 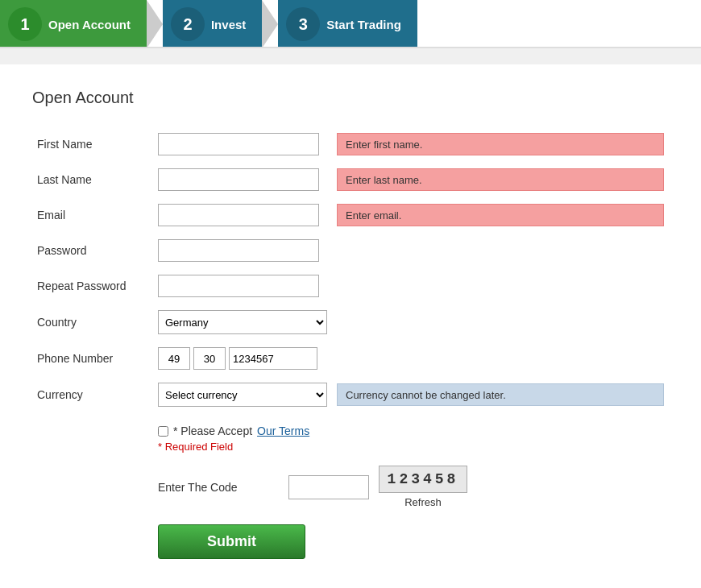 I want to click on last-name-hint-cell: Enter last name., so click(x=500, y=180).